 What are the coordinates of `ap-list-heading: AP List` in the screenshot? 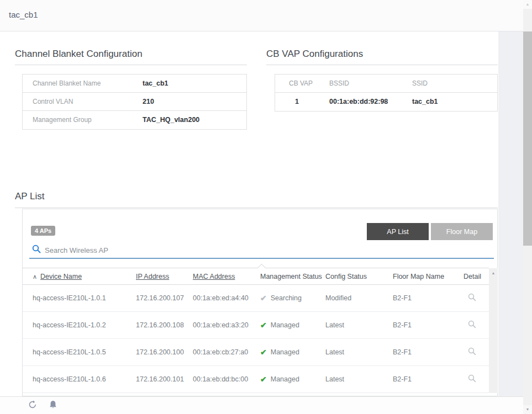 It's located at (30, 197).